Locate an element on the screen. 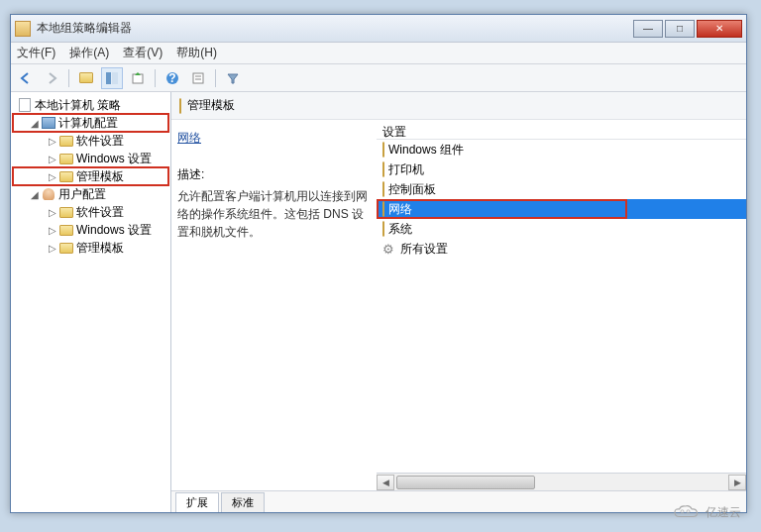 This screenshot has width=761, height=532. description-text: 允许配置客户端计算机用以连接到网络的操作系统组件。这包括 DNS 设置和脱机文件… is located at coordinates (273, 214).